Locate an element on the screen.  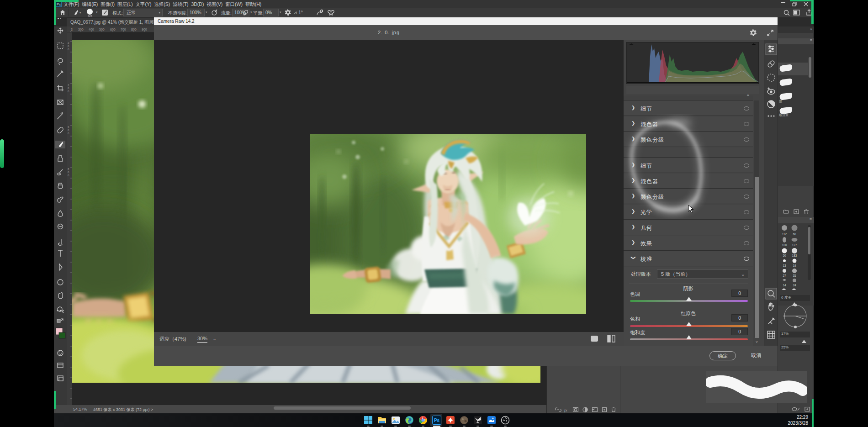
svg-text: 24 is located at coordinates (794, 285).